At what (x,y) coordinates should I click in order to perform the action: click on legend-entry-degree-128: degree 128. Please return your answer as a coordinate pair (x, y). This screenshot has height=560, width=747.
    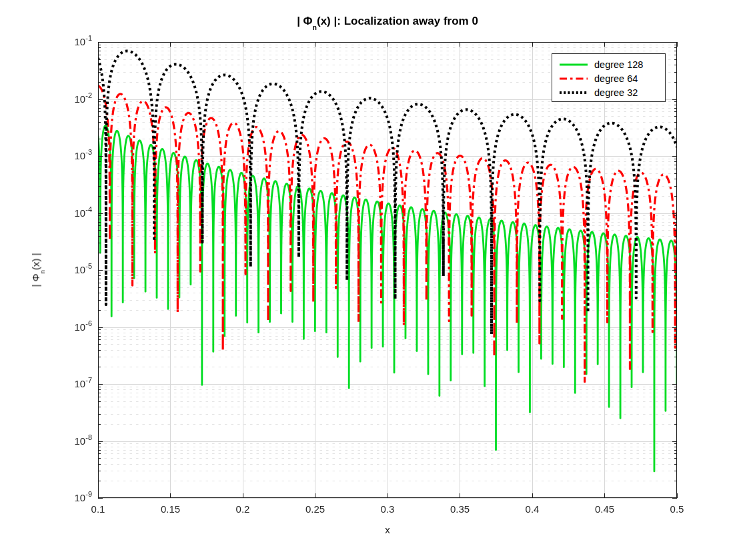
    Looking at the image, I should click on (611, 64).